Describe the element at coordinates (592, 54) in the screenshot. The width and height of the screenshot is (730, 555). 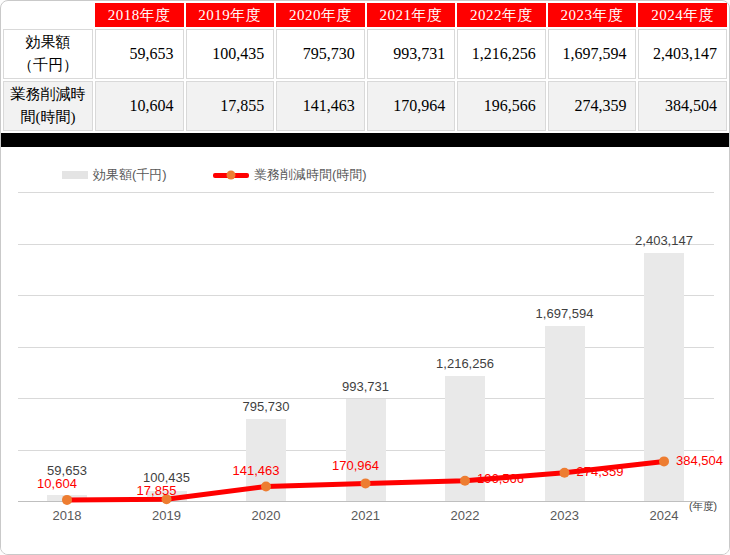
I see `table-value-cell: 1,697,594` at that location.